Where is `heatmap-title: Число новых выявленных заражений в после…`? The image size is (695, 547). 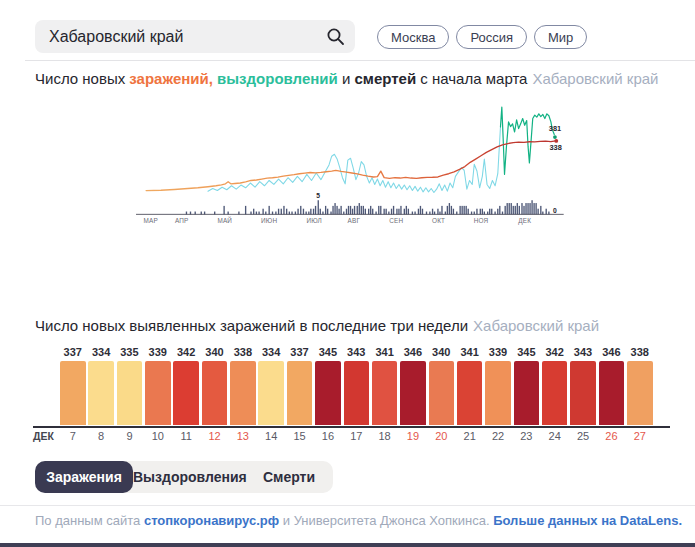
heatmap-title: Число новых выявленных заражений в после… is located at coordinates (317, 326).